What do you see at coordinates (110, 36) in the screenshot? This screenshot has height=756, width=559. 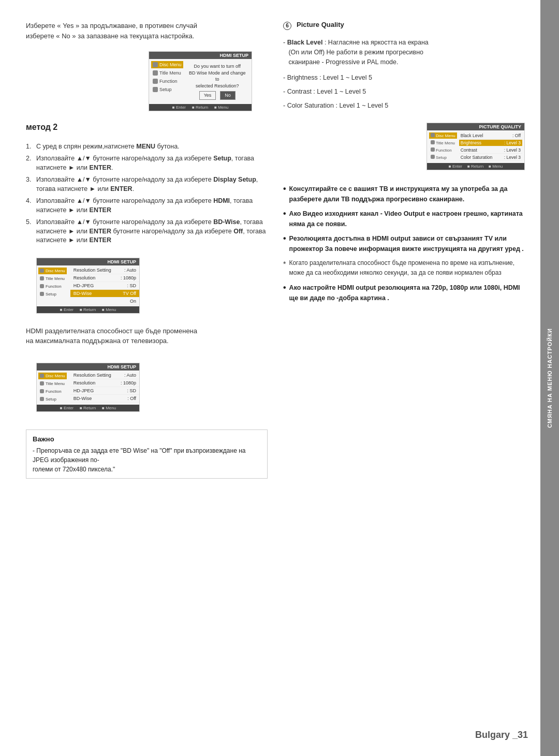 I see `intro-line2: изберете « No » за запазване на текущата…` at bounding box center [110, 36].